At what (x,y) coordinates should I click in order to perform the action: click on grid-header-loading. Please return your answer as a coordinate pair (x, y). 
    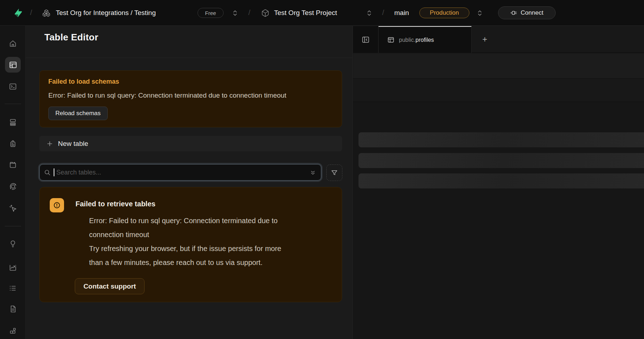
    Looking at the image, I should click on (499, 90).